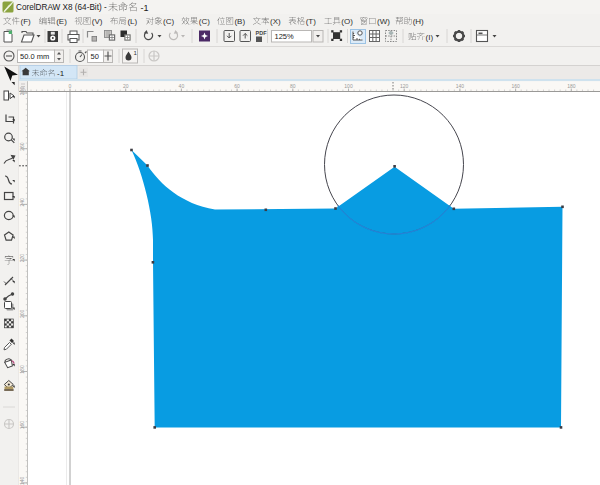  I want to click on svg-text: (L), so click(132, 22).